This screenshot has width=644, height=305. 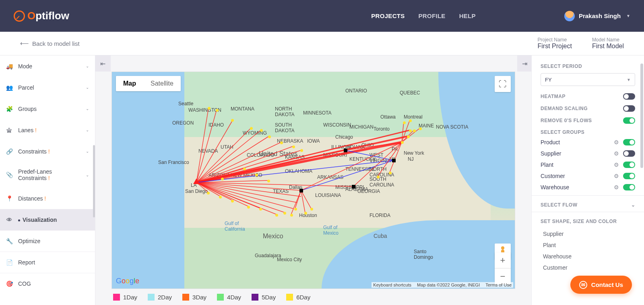 I want to click on subheader: ⟵ Back to model list Project Name First …, so click(x=322, y=43).